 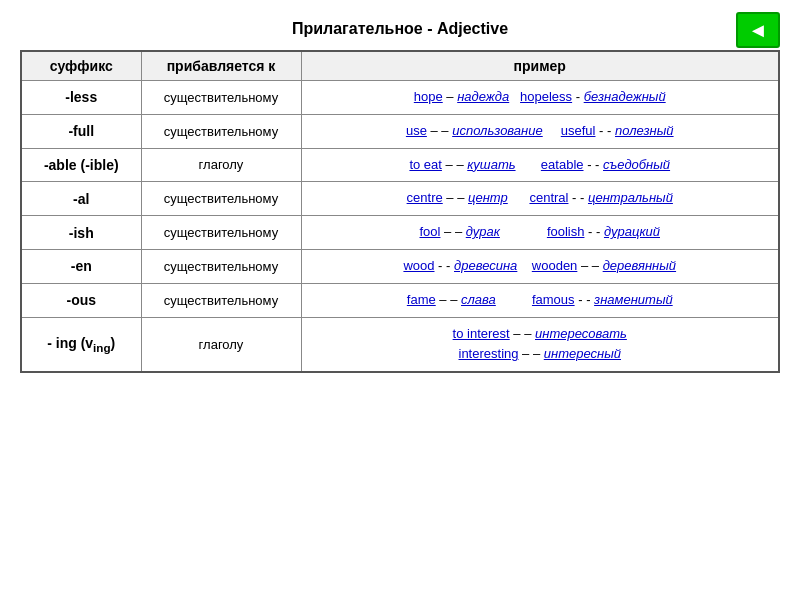 I want to click on table-row: - ing (ving)глаголуto interest – – интер…, so click(x=400, y=344).